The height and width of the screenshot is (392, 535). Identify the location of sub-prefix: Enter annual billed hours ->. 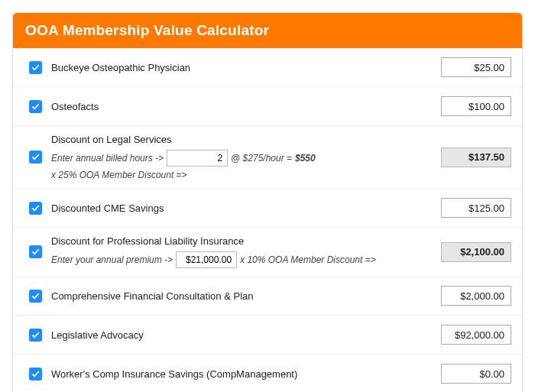
(107, 158).